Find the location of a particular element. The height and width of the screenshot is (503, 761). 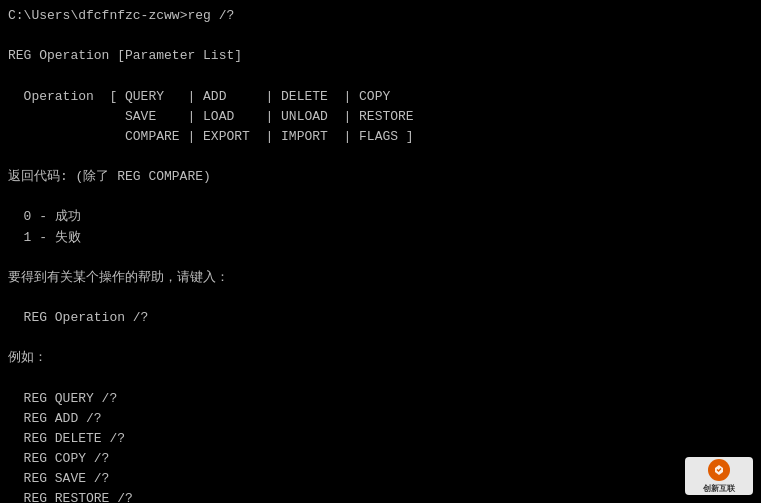

terminal-line: Operation [ QUERY | ADD | DELETE | COPY is located at coordinates (380, 97).